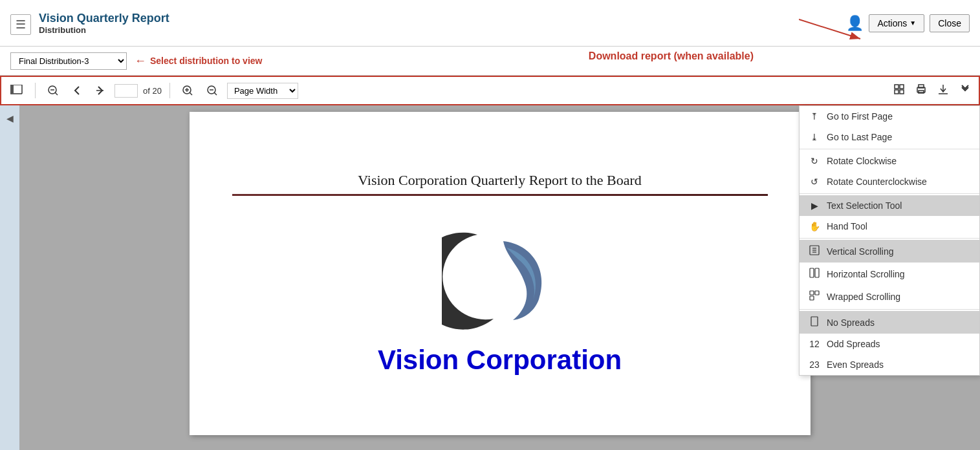 The image size is (980, 450). What do you see at coordinates (866, 274) in the screenshot?
I see `horiz-scroll-label: Horizontal Scrolling` at bounding box center [866, 274].